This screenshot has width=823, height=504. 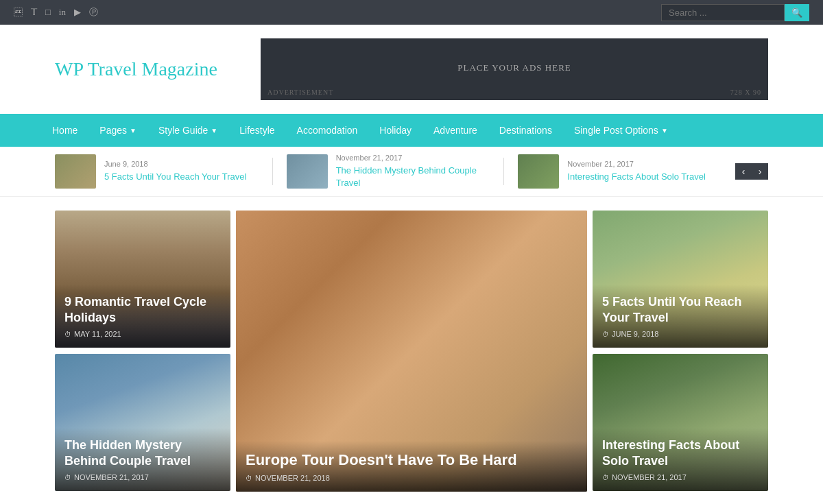 I want to click on slide-date-2: November 21, 2017, so click(x=413, y=158).